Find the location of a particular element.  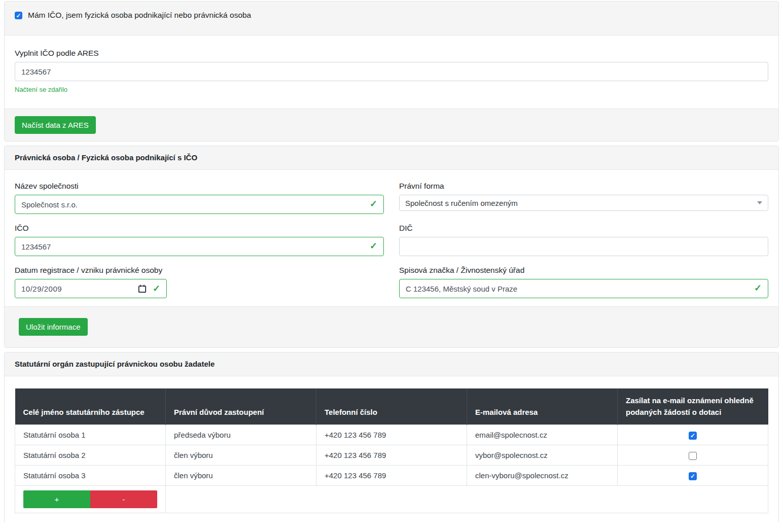

legal-form-selected-value: Společnost s ručením omezeným is located at coordinates (461, 203).